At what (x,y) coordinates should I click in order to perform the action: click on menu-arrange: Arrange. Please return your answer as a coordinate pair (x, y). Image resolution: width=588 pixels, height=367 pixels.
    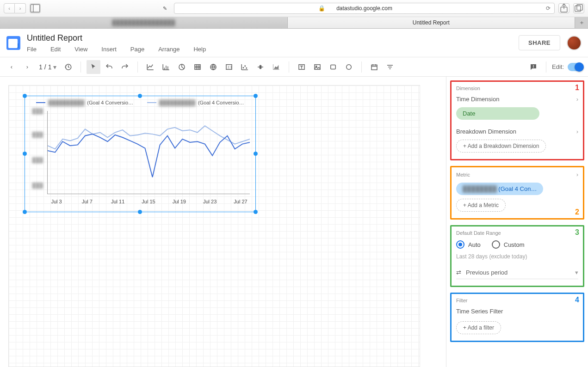
    Looking at the image, I should click on (169, 49).